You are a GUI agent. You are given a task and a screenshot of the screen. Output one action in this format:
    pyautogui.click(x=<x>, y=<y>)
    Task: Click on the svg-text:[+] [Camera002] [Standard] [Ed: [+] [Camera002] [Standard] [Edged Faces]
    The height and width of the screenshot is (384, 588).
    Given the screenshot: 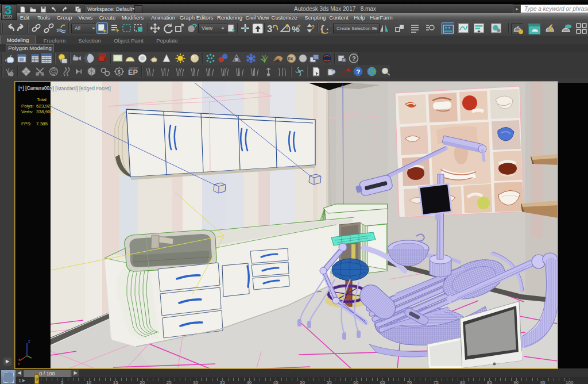 What is the action you would take?
    pyautogui.click(x=64, y=88)
    